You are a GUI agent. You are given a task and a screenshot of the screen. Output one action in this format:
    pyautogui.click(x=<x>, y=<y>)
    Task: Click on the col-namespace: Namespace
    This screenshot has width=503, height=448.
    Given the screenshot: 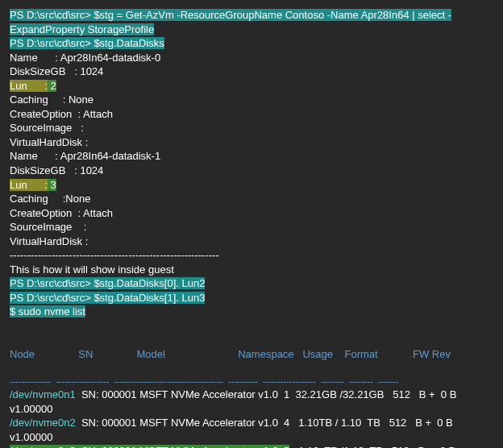 What is the action you would take?
    pyautogui.click(x=266, y=355)
    